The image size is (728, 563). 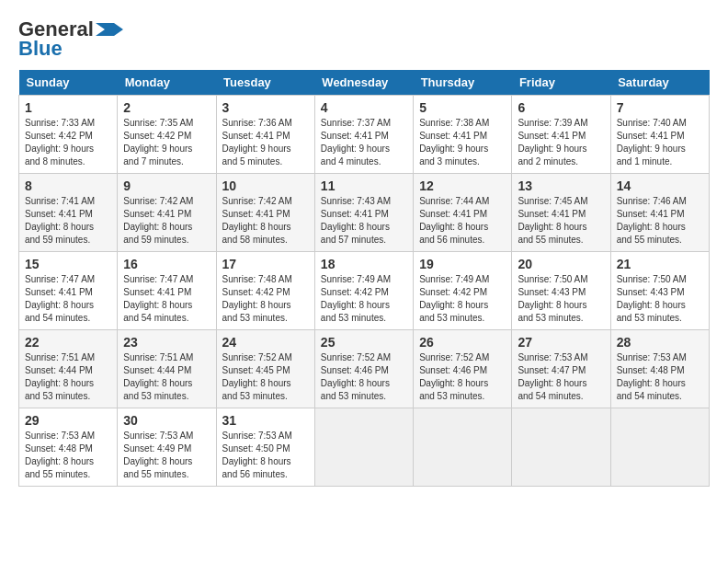 I want to click on day-number: 2, so click(x=166, y=108).